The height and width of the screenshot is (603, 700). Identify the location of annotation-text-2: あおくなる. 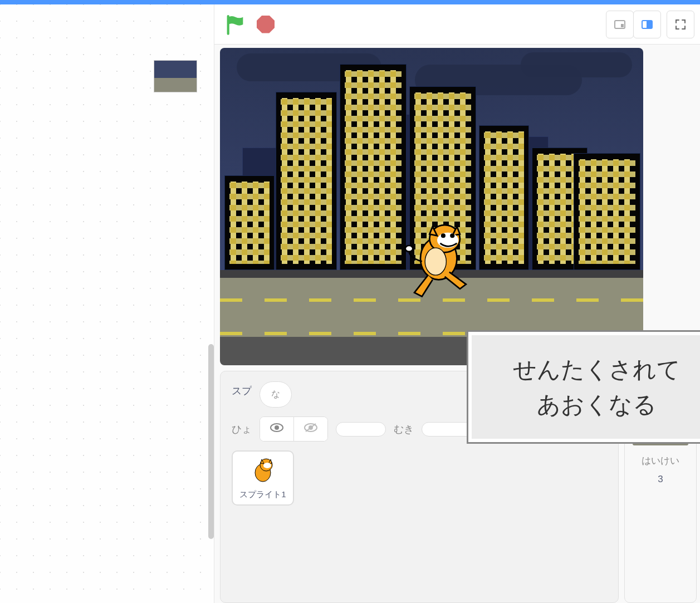
(591, 404).